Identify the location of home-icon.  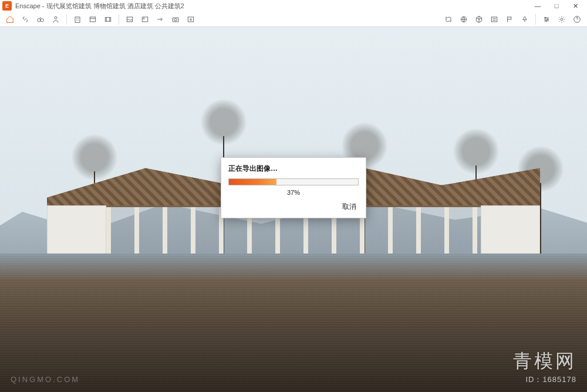
(10, 19).